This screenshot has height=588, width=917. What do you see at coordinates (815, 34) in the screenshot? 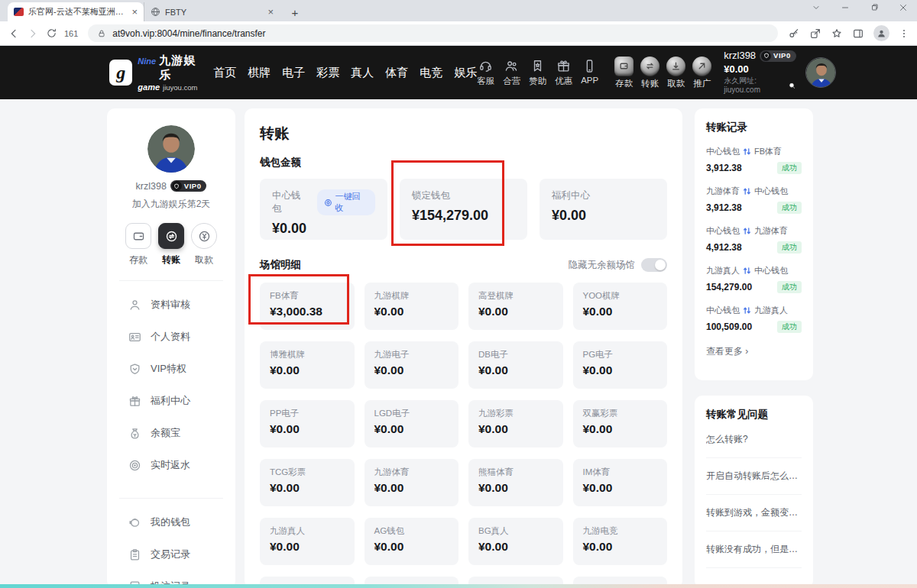
I see `share-icon` at bounding box center [815, 34].